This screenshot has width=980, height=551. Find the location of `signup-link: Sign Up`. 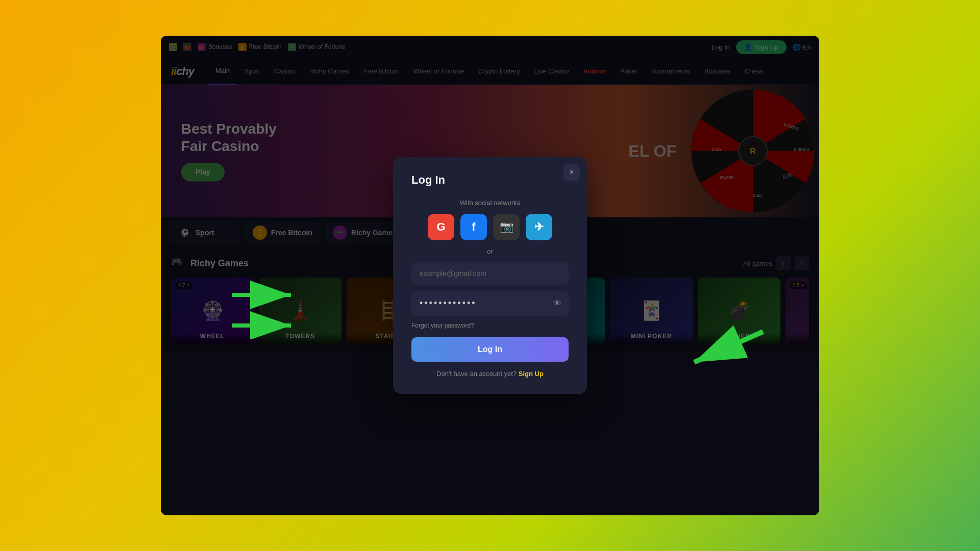

signup-link: Sign Up is located at coordinates (531, 373).